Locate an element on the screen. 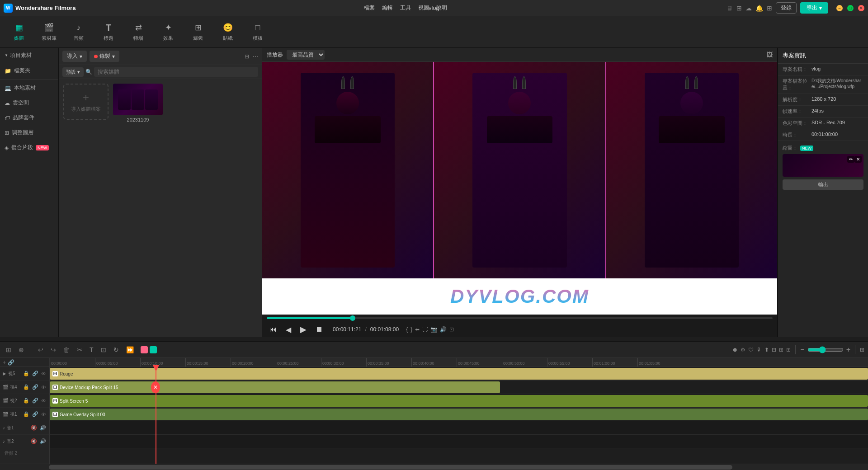  clip-device: 🎞 Device Mockup Pack Split 15 is located at coordinates (275, 387).